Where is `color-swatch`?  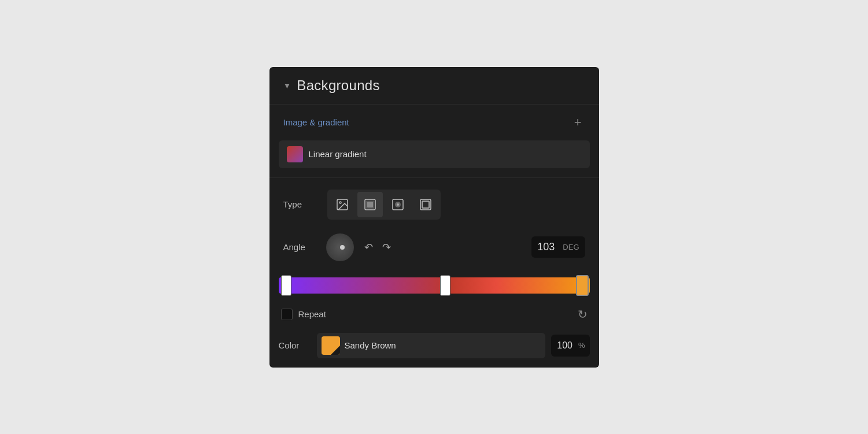 color-swatch is located at coordinates (331, 346).